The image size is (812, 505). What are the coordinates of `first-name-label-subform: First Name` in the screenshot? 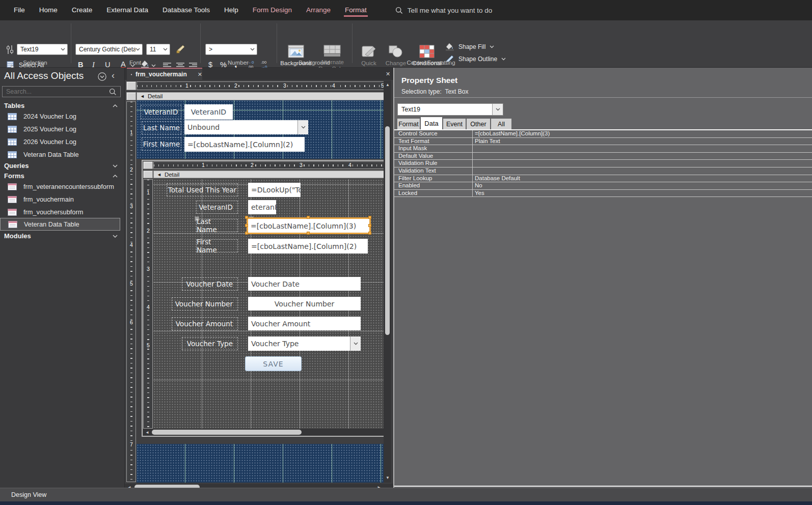 It's located at (217, 246).